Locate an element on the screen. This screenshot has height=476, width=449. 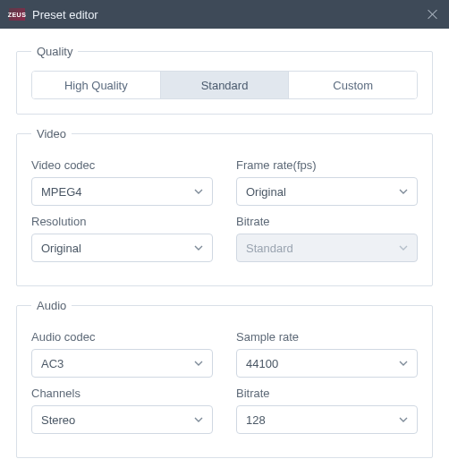
audio-channels-value: Stereo is located at coordinates (58, 421).